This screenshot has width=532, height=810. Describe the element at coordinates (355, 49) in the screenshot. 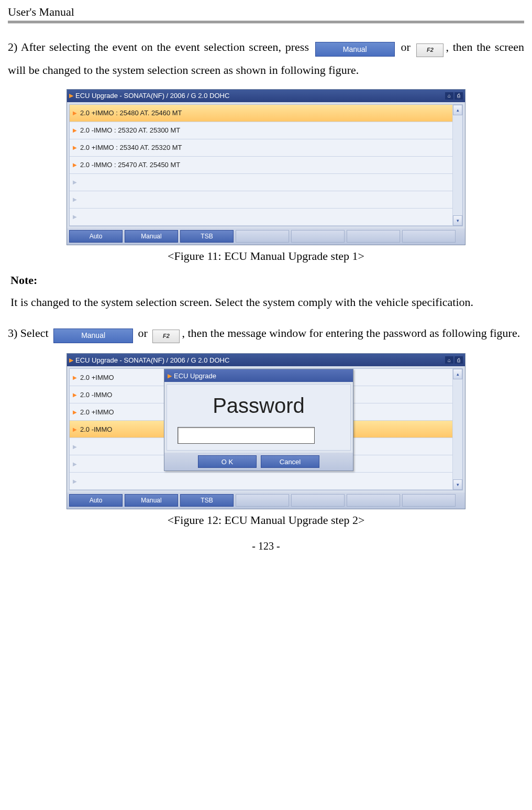

I see `manual-button-inline-1: Manual` at that location.